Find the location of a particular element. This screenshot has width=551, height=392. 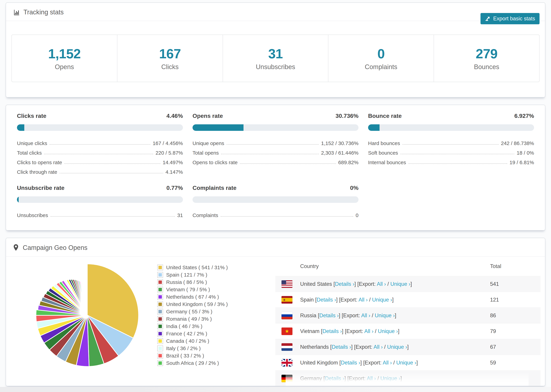

rate-title: Complaints rate is located at coordinates (214, 188).